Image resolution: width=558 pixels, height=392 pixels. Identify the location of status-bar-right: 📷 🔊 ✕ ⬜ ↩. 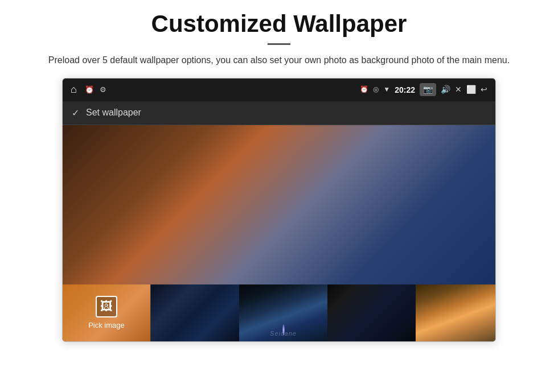
(453, 90).